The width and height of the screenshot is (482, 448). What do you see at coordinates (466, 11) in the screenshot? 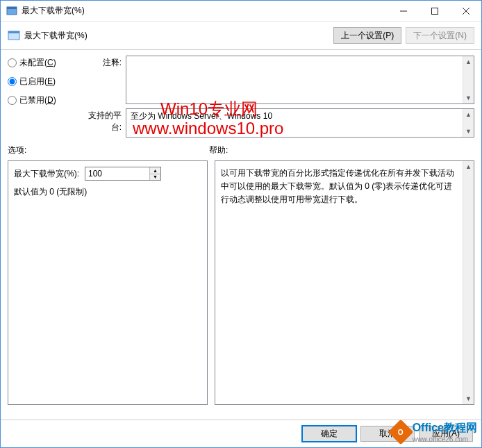
I see `close-icon` at bounding box center [466, 11].